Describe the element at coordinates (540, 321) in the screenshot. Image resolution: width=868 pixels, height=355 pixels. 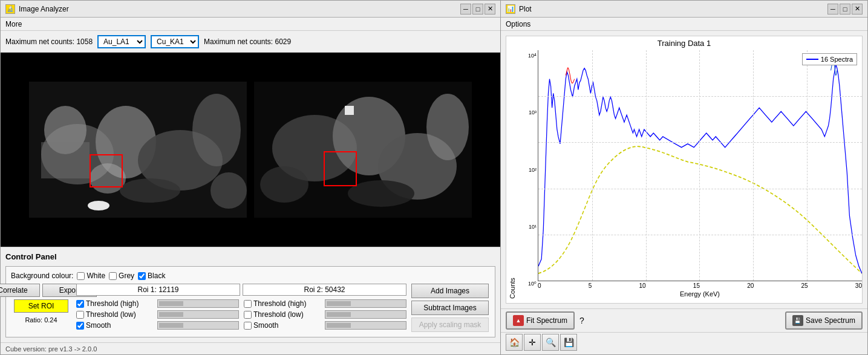
I see `fit-spectrum-button: ▲ Fit Spectrum` at that location.